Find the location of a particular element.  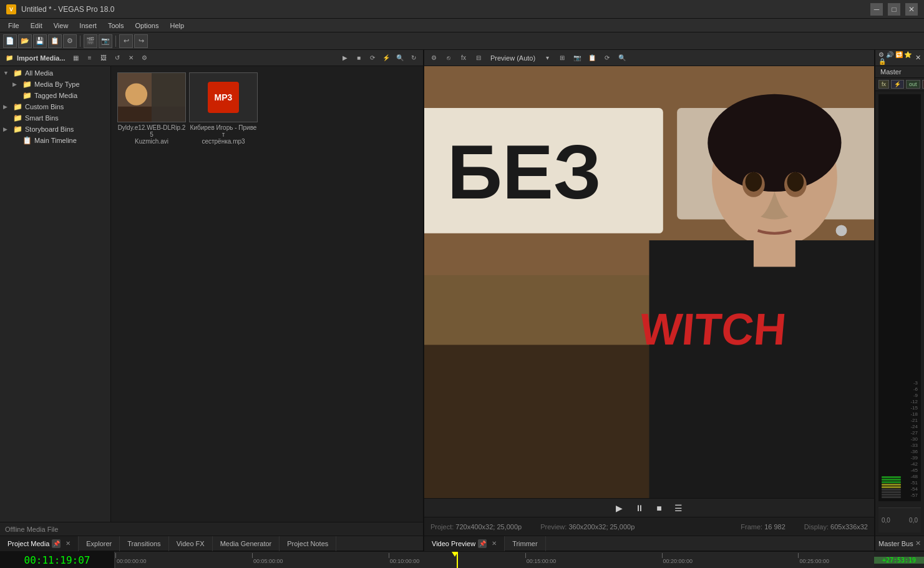

open-button: 📂 is located at coordinates (25, 41).